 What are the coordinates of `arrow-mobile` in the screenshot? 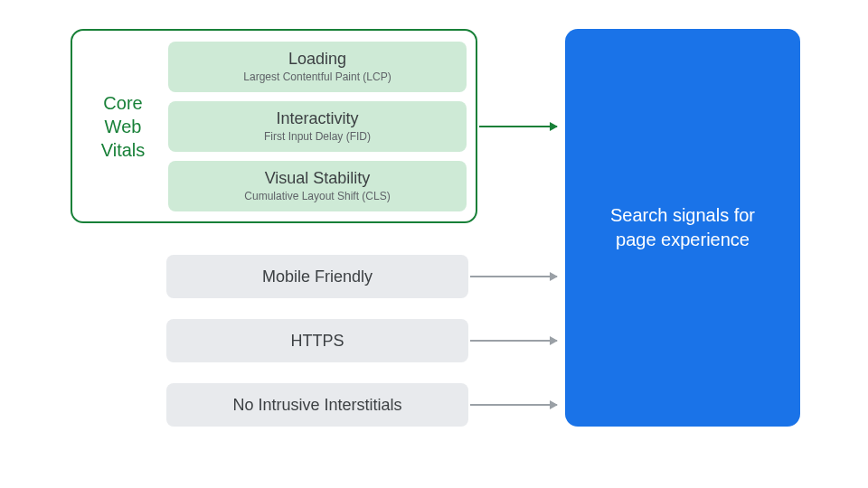 It's located at (514, 277).